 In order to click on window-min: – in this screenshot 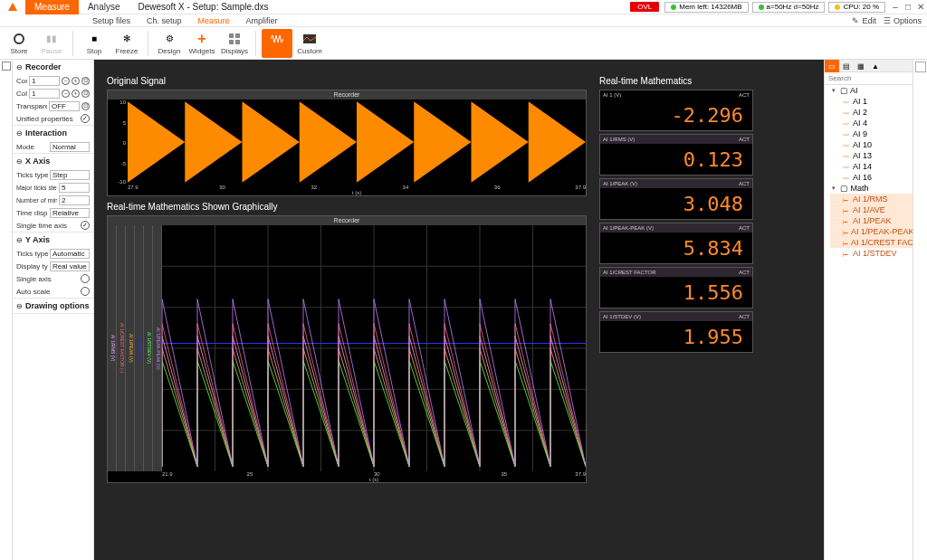, I will do `click(895, 7)`.